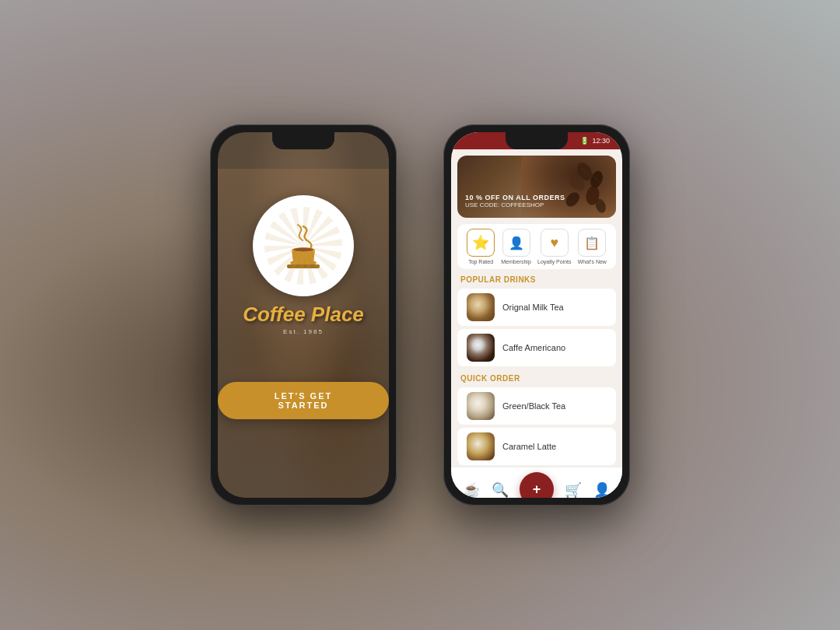  I want to click on loyalty-label: Loyalty Points, so click(555, 261).